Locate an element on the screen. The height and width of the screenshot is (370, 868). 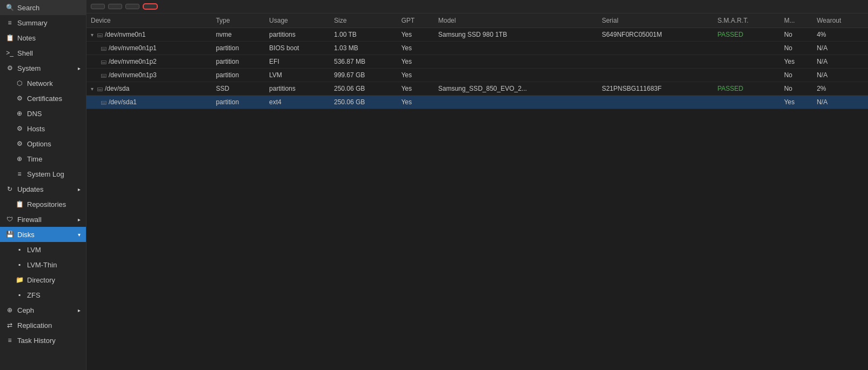
sidebar-item-summary: ≡Summary is located at coordinates (43, 23).